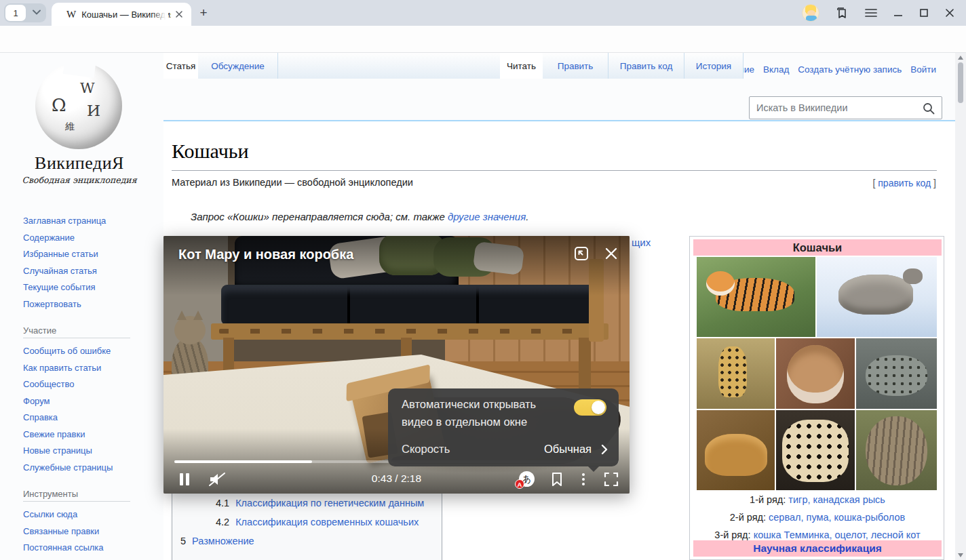 This screenshot has height=560, width=966. What do you see at coordinates (86, 385) in the screenshot?
I see `sidebar-item: Сообщество` at bounding box center [86, 385].